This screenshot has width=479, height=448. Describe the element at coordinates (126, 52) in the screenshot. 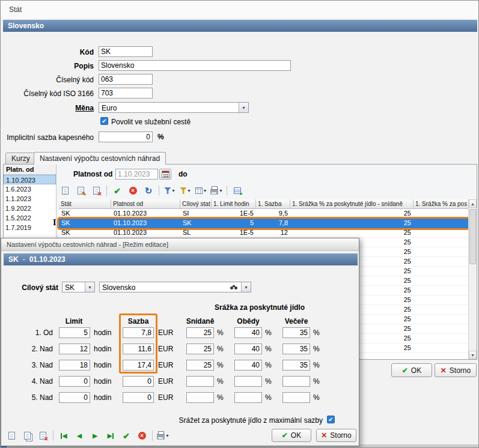

I see `kod-input` at that location.